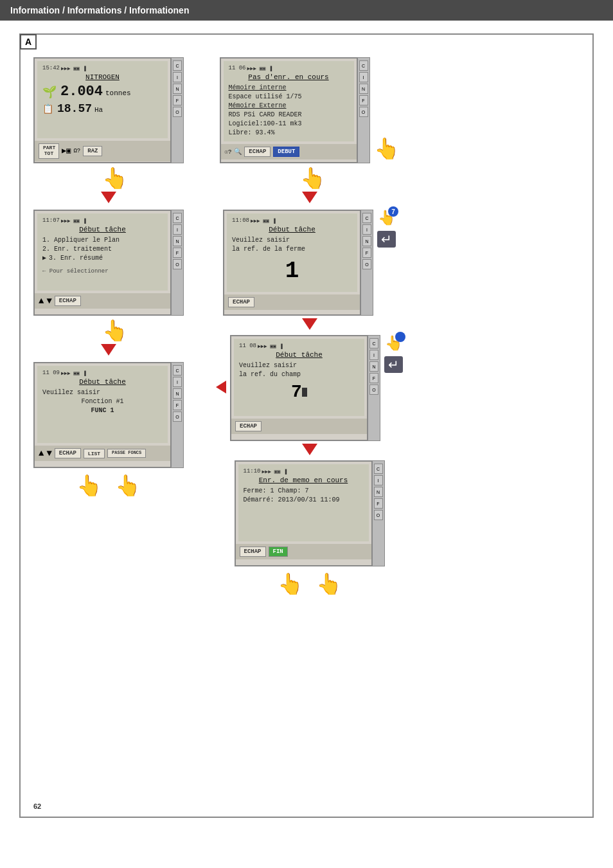 The height and width of the screenshot is (868, 613). Describe the element at coordinates (310, 388) in the screenshot. I see `screen5-row: 11 08 ▶▶▶ ▣▣ ▐ Début tâche Veuillez sais…` at that location.